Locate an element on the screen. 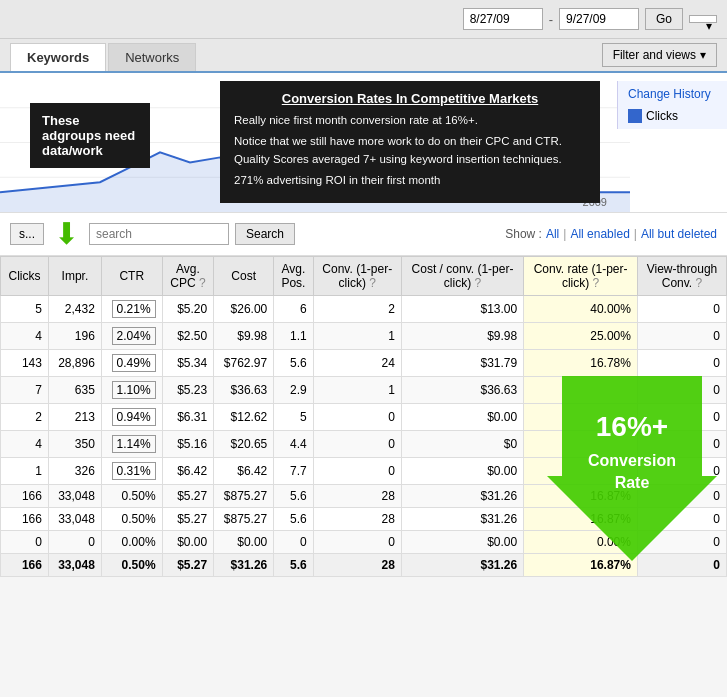 The width and height of the screenshot is (727, 697). table-cell: 24 is located at coordinates (357, 364).